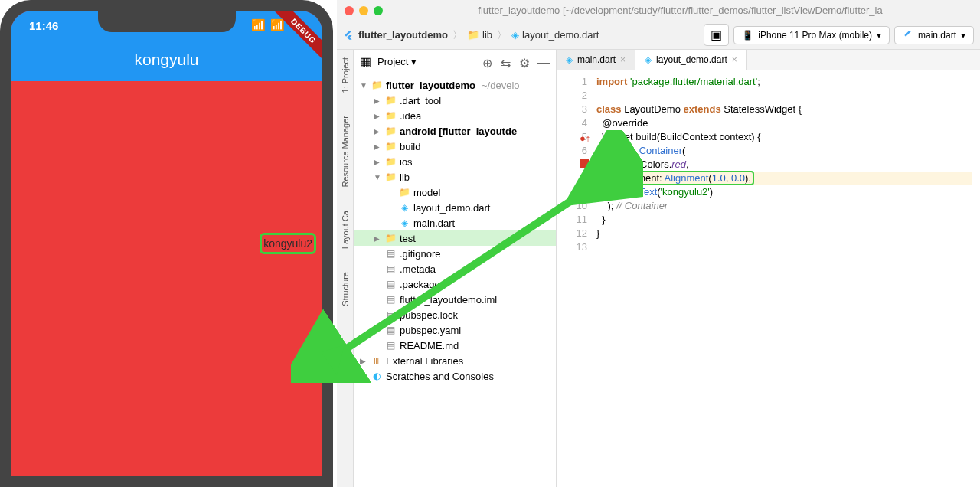  What do you see at coordinates (488, 62) in the screenshot?
I see `locate-icon: ⊕` at bounding box center [488, 62].